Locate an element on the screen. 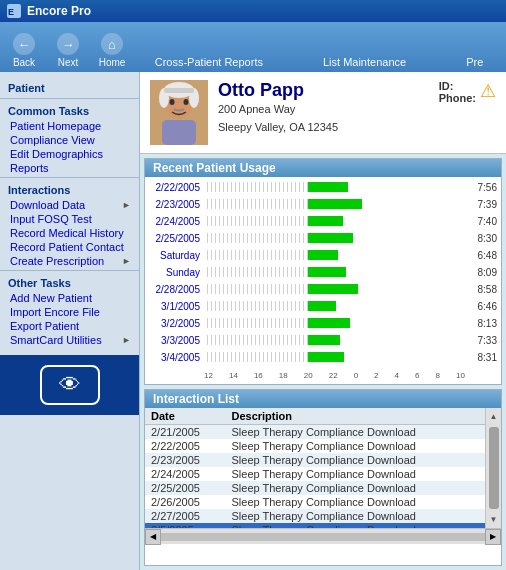  sidebar-item-reports: Reports is located at coordinates (70, 168).